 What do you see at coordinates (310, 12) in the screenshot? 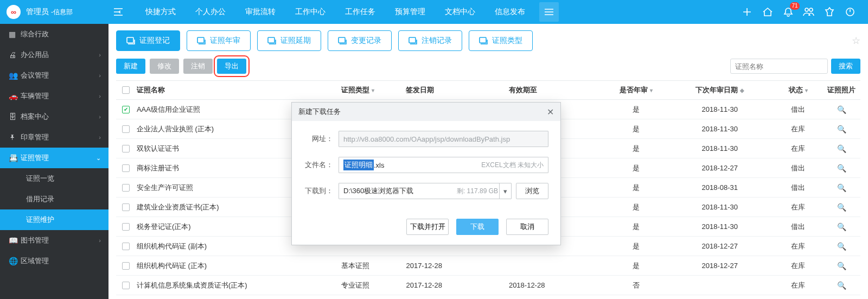
I see `topnav-item: 工作中心` at bounding box center [310, 12].